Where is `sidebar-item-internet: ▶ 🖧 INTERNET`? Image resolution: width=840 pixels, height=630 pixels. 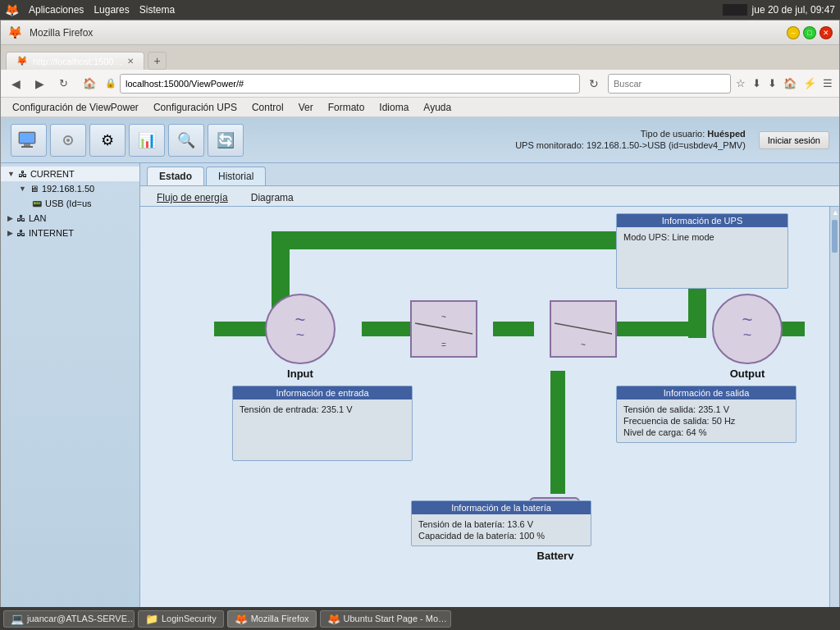 sidebar-item-internet: ▶ 🖧 INTERNET is located at coordinates (71, 233).